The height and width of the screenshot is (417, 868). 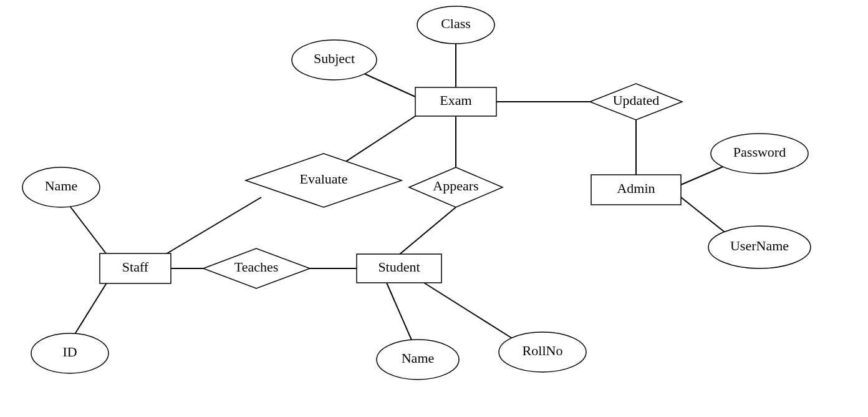 I want to click on attribute-student-name: Name, so click(x=418, y=360).